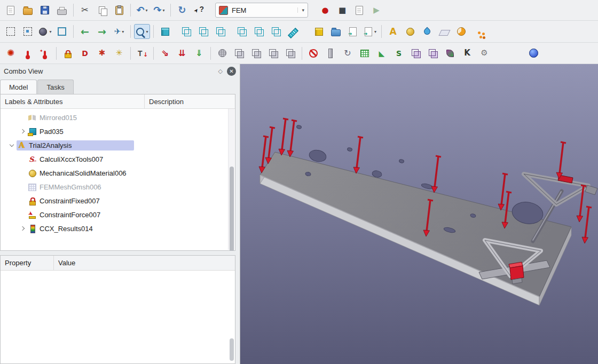  Describe the element at coordinates (331, 53) in the screenshot. I see `solver-control-button` at that location.